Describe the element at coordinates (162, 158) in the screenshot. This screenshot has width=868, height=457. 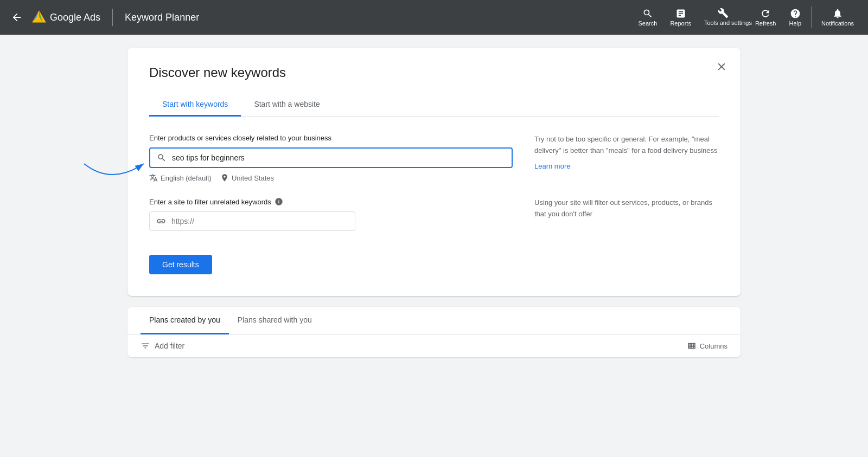
I see `search-icon` at that location.